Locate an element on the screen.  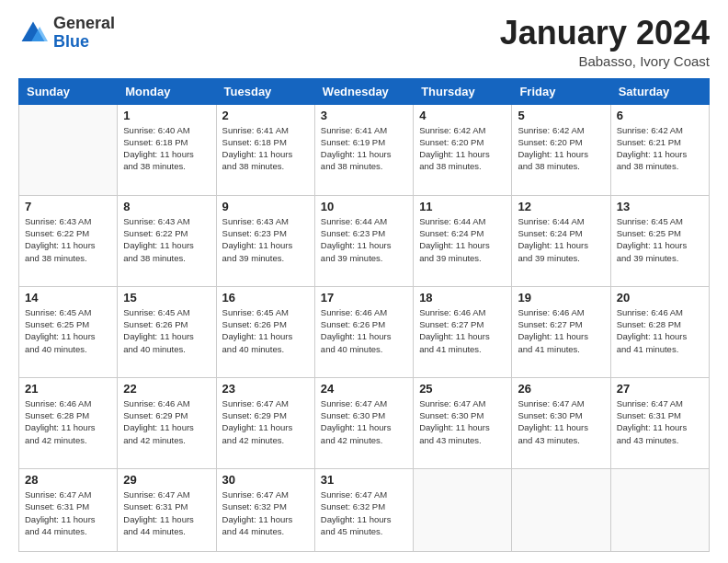
day-number: 4 is located at coordinates (462, 116).